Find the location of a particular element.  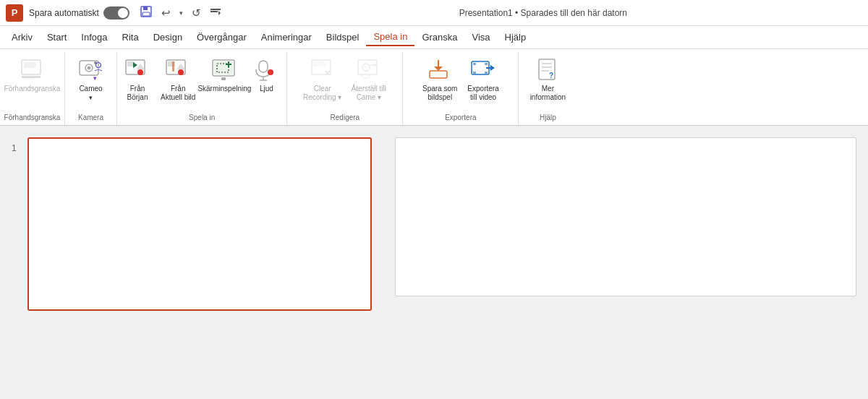

menu-item-design: Design is located at coordinates (168, 38).